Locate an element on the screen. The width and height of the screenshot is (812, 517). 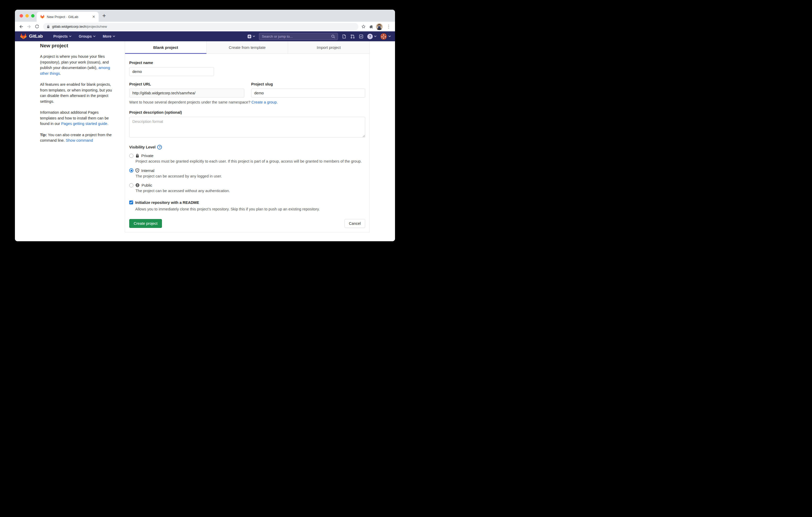
project-slug-input is located at coordinates (308, 93).